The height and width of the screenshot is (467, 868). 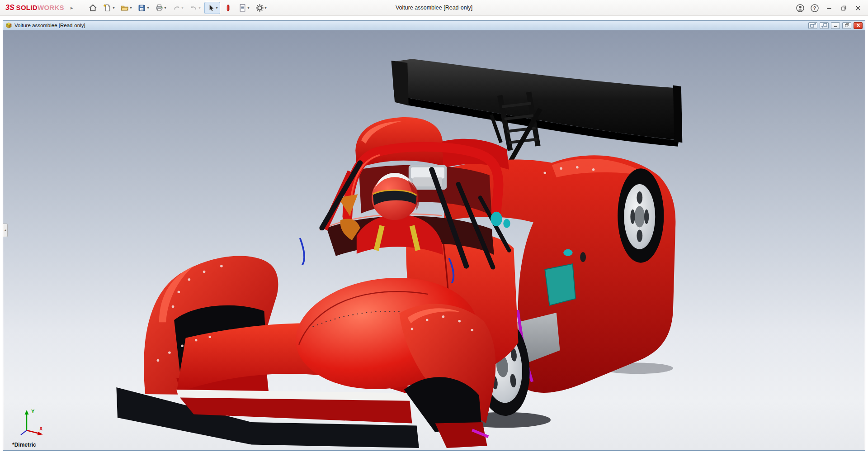 What do you see at coordinates (815, 8) in the screenshot?
I see `help-icon: ?` at bounding box center [815, 8].